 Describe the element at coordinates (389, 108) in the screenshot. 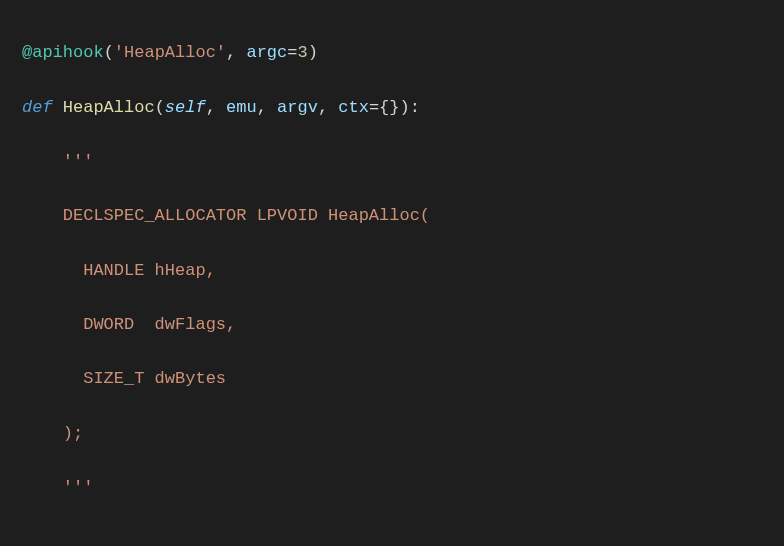

I see `braces: {}` at that location.